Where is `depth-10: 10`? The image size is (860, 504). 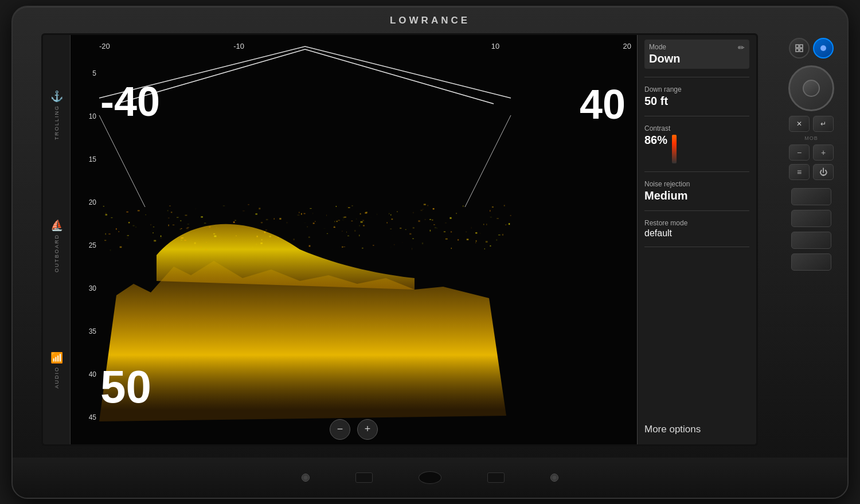
depth-10: 10 is located at coordinates (86, 116).